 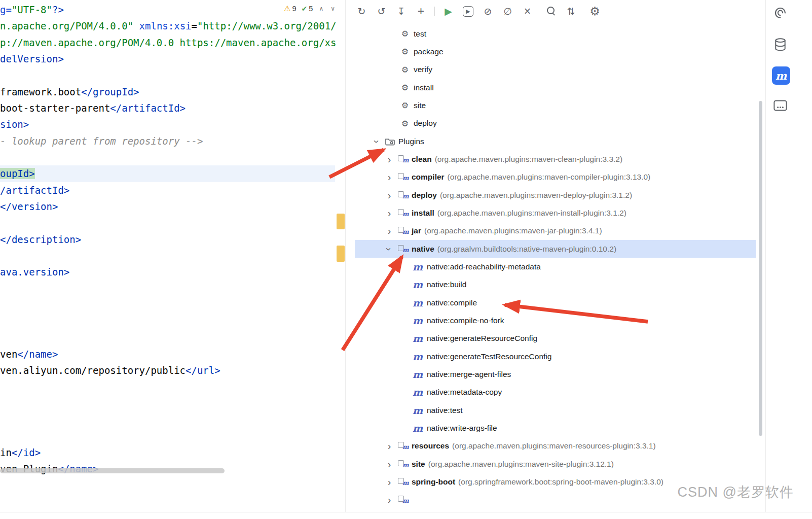 I want to click on settings-icon: ⚙, so click(x=595, y=11).